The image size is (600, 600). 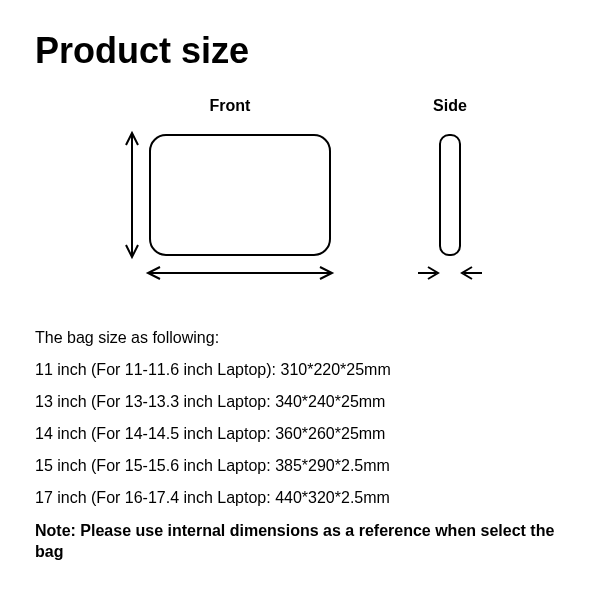 I want to click on front-label: Front, so click(x=230, y=106).